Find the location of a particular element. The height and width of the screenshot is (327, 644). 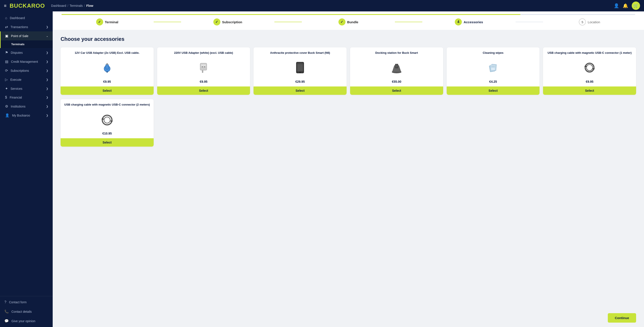

select-button-cable-2m: Select is located at coordinates (107, 142).